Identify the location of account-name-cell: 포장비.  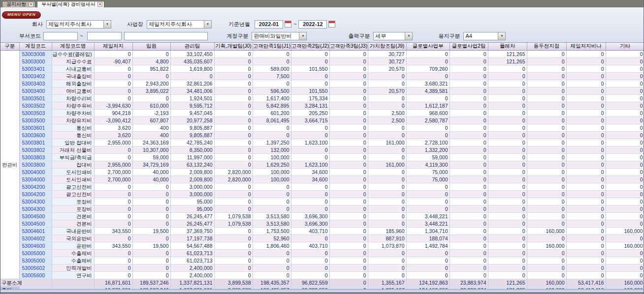
(73, 208).